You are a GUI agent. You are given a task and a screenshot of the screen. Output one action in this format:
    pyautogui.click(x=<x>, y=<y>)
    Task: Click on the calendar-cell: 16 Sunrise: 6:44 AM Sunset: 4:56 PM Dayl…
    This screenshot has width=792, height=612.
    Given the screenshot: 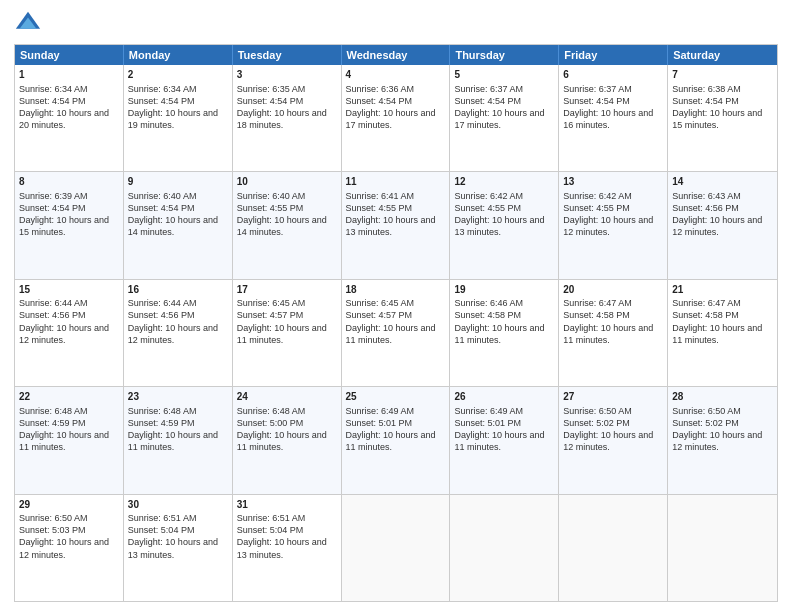 What is the action you would take?
    pyautogui.click(x=178, y=333)
    